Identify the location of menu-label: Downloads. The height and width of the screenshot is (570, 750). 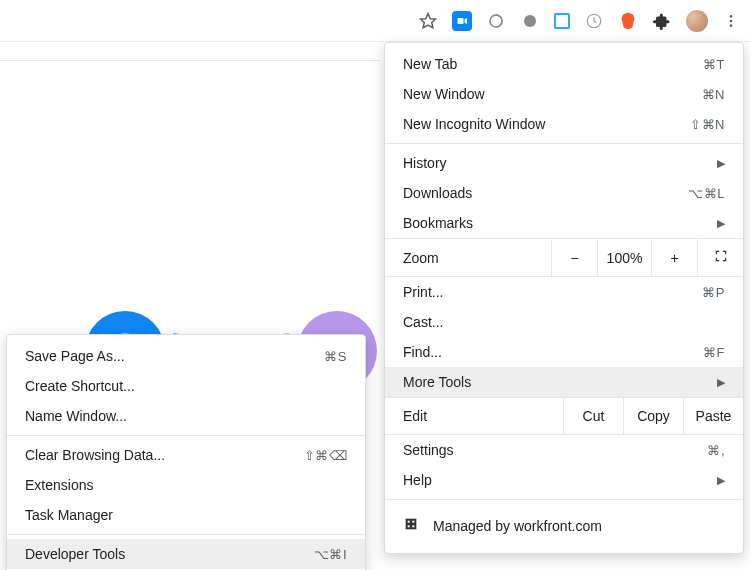
(546, 193).